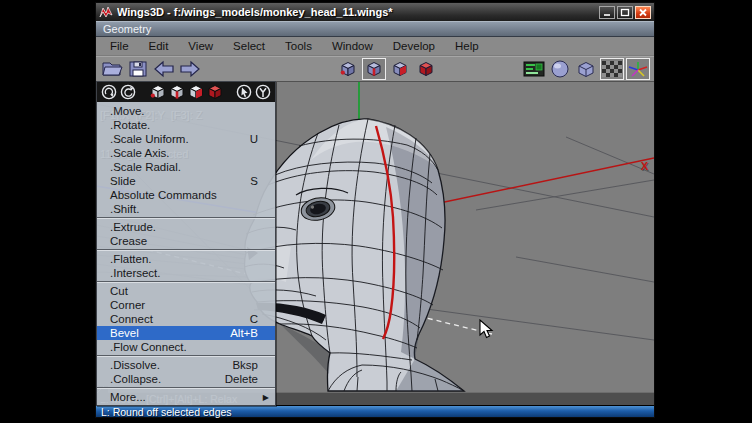 The image size is (752, 423). What do you see at coordinates (112, 69) in the screenshot?
I see `open-file-icon` at bounding box center [112, 69].